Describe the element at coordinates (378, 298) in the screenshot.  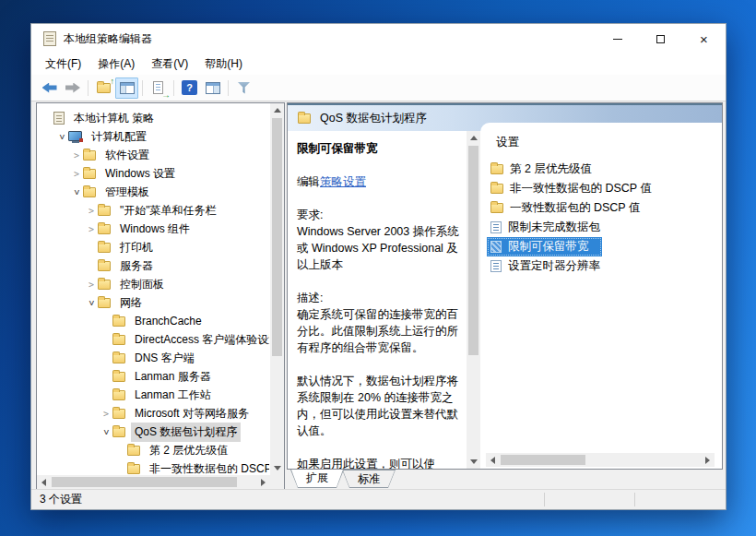
I see `description-label: 描述:` at that location.